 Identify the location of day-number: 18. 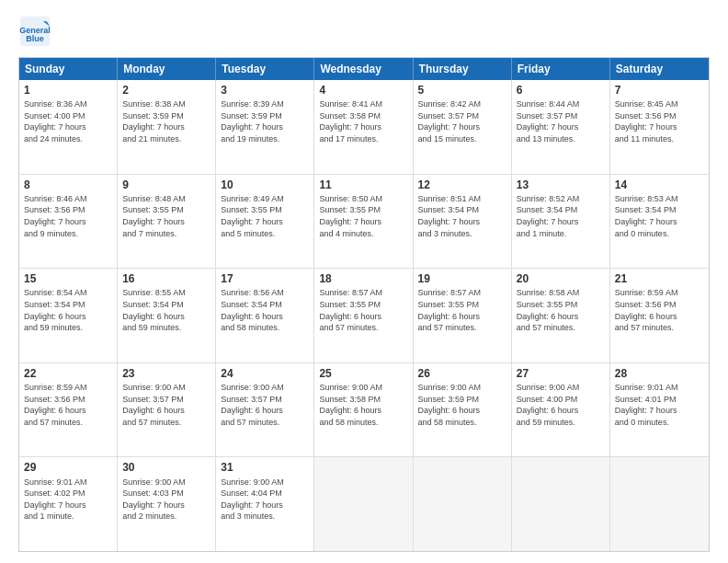
(363, 279).